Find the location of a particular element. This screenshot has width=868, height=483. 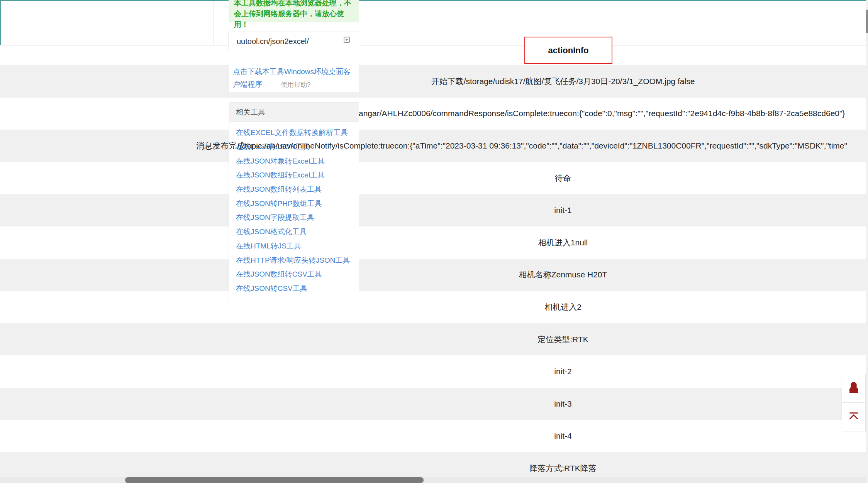

related-tool-link: 在线HTML转JS工具 is located at coordinates (269, 246).